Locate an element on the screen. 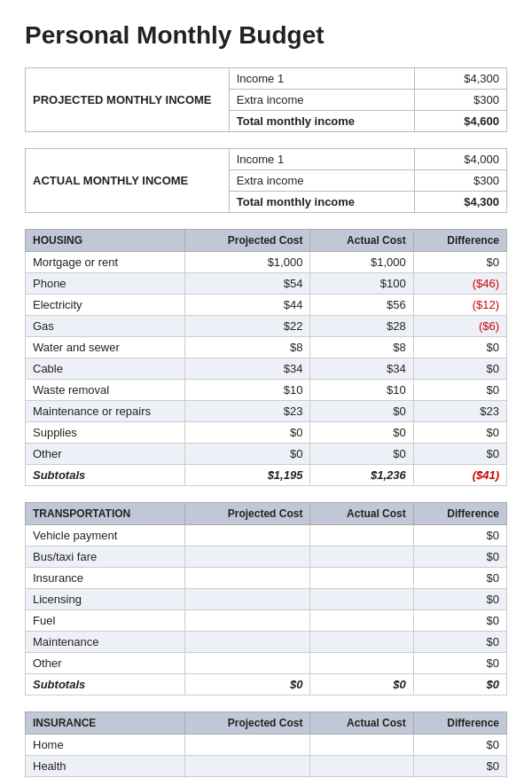  income-row-value: $4,600 is located at coordinates (460, 122).